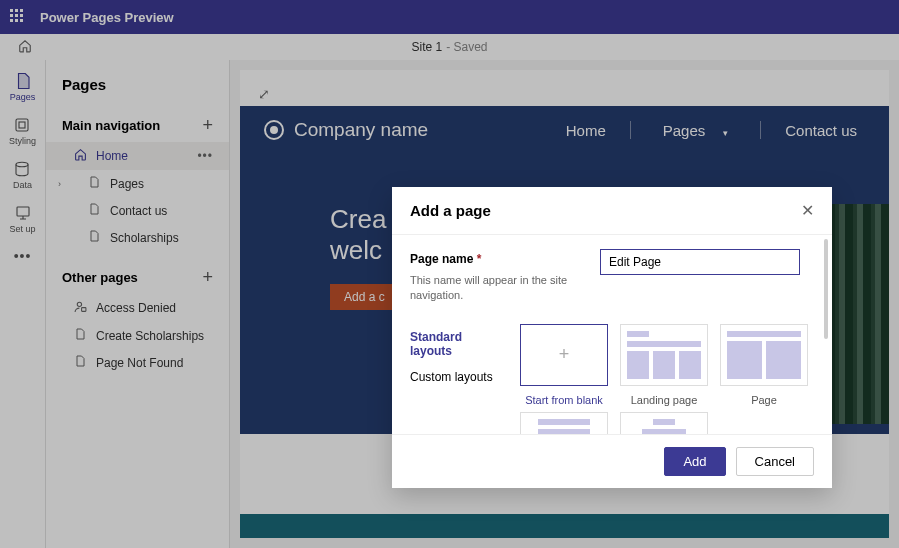 The width and height of the screenshot is (899, 548). What do you see at coordinates (808, 210) in the screenshot?
I see `close-icon: ✕` at bounding box center [808, 210].